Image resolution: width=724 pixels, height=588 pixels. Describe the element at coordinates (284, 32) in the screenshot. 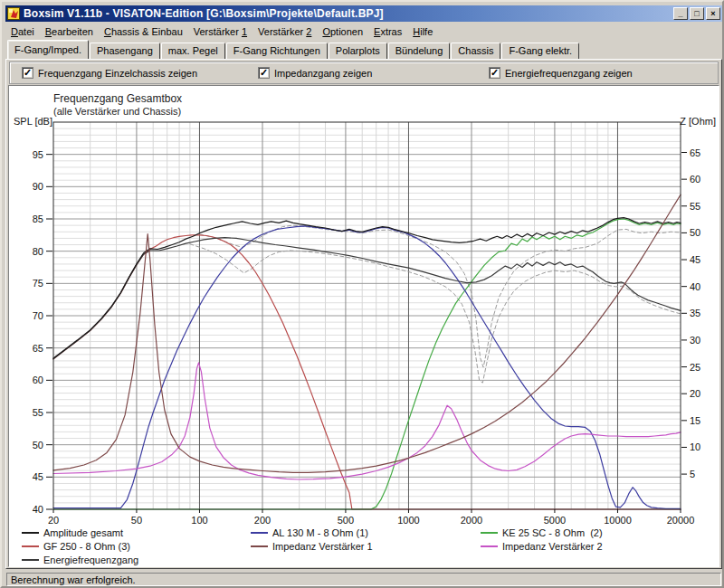

I see `menu-verstärker-2: Verstärker 2` at that location.